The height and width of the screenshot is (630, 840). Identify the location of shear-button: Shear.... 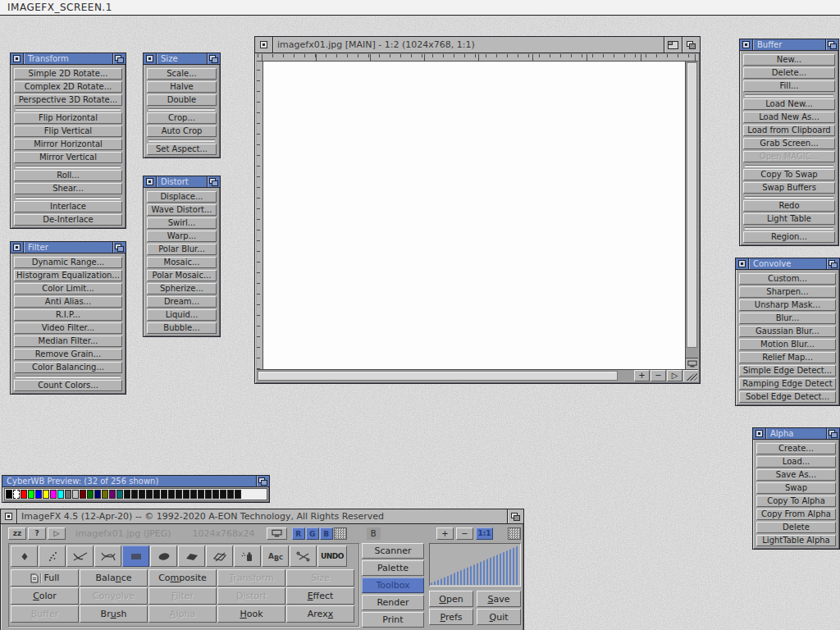
(68, 189).